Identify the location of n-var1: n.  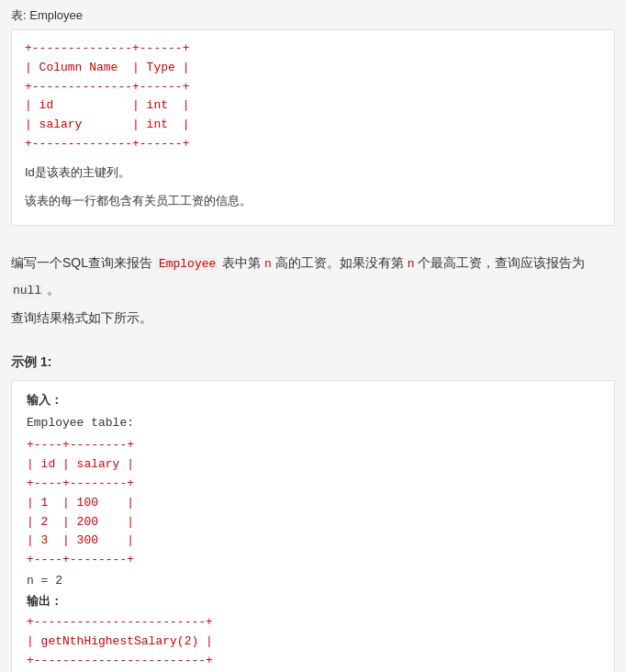
(268, 264).